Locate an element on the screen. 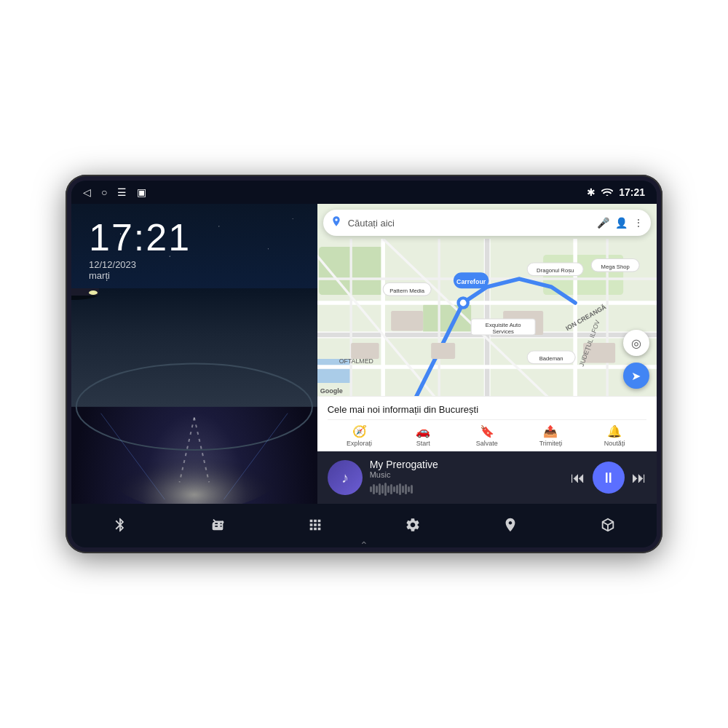  bluetooth-status-icon: ✱ is located at coordinates (591, 192).